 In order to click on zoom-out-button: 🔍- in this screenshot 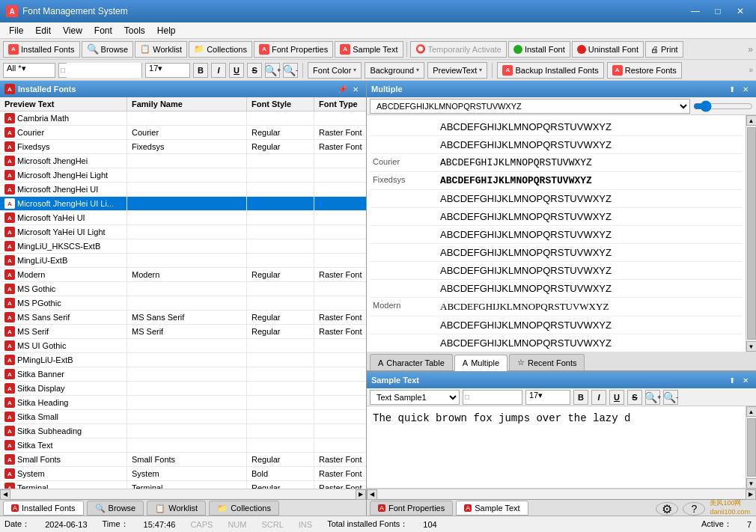, I will do `click(290, 70)`.